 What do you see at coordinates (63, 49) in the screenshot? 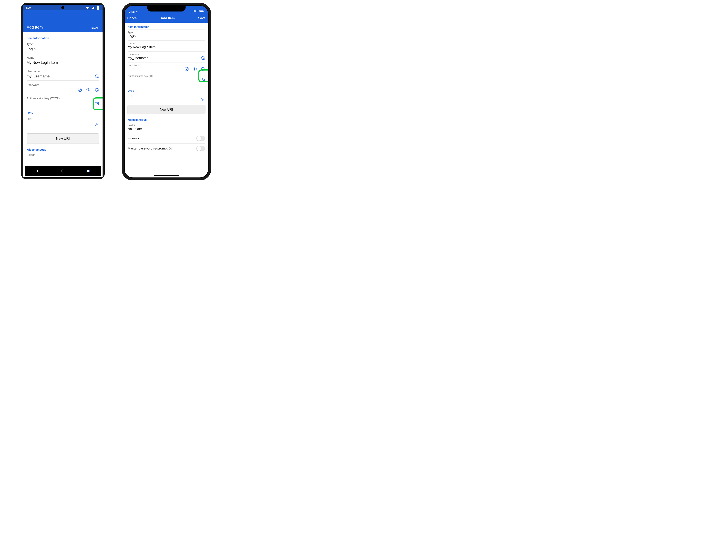
I see `type-picker: Login` at bounding box center [63, 49].